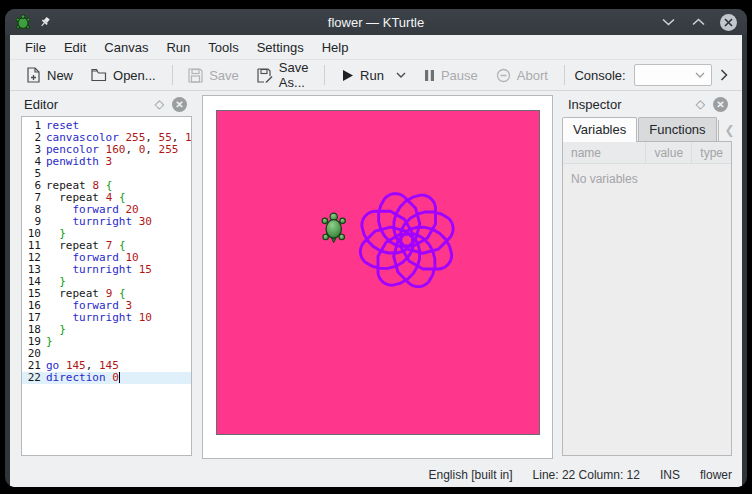 The height and width of the screenshot is (494, 752). I want to click on no-variables-text: No variables, so click(647, 179).